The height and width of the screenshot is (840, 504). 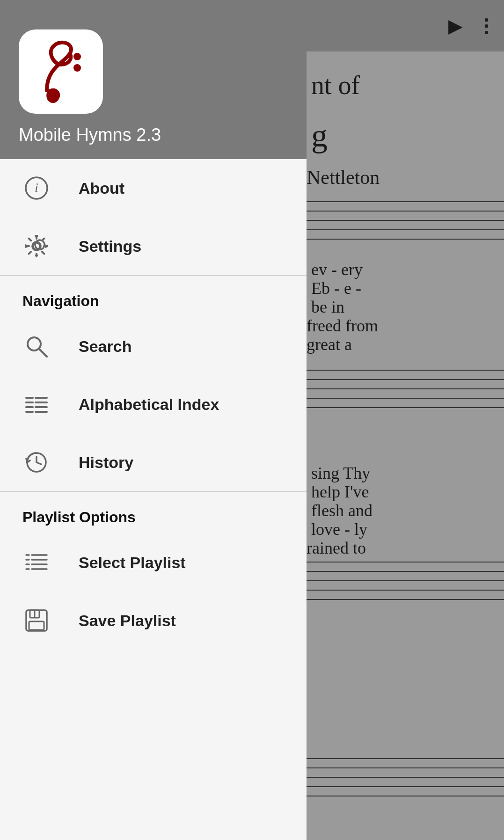 I want to click on menu-item-save-playlist: Save Playlist, so click(x=153, y=621).